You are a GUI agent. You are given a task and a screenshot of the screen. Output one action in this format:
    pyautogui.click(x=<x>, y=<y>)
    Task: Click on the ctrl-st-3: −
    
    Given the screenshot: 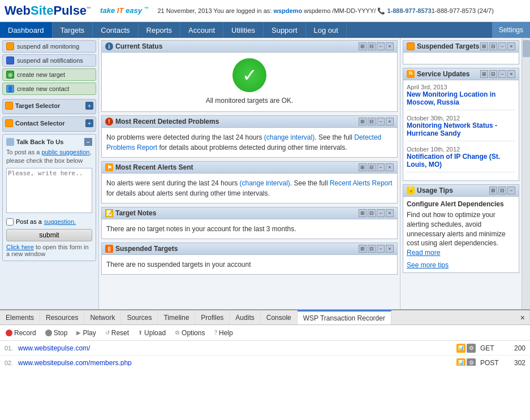 What is the action you would take?
    pyautogui.click(x=381, y=249)
    